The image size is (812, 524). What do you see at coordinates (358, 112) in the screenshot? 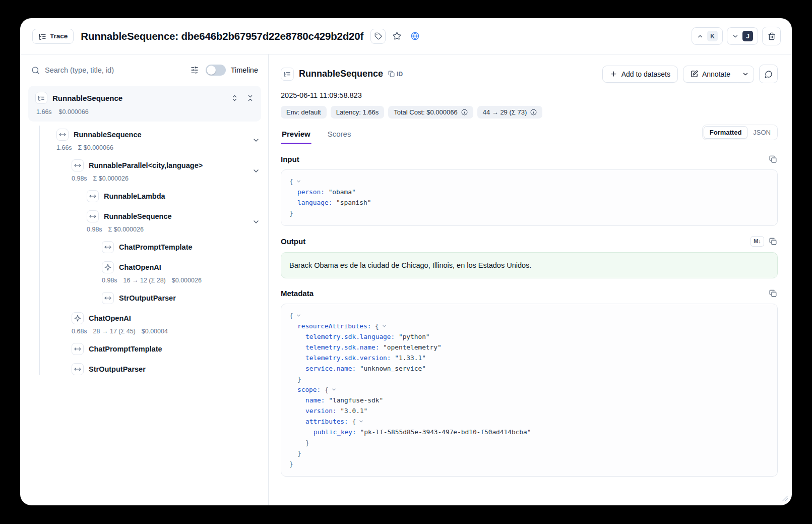
I see `metric-badge: Latency: 1.66s` at bounding box center [358, 112].